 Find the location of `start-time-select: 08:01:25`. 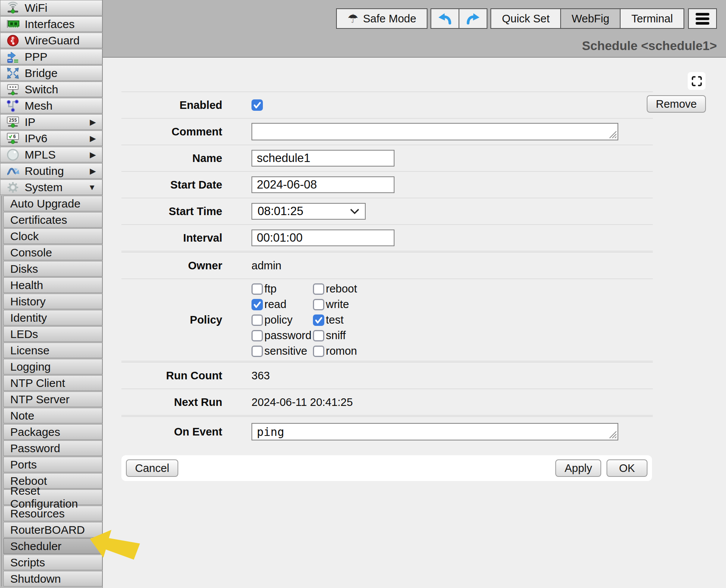

start-time-select: 08:01:25 is located at coordinates (309, 211).